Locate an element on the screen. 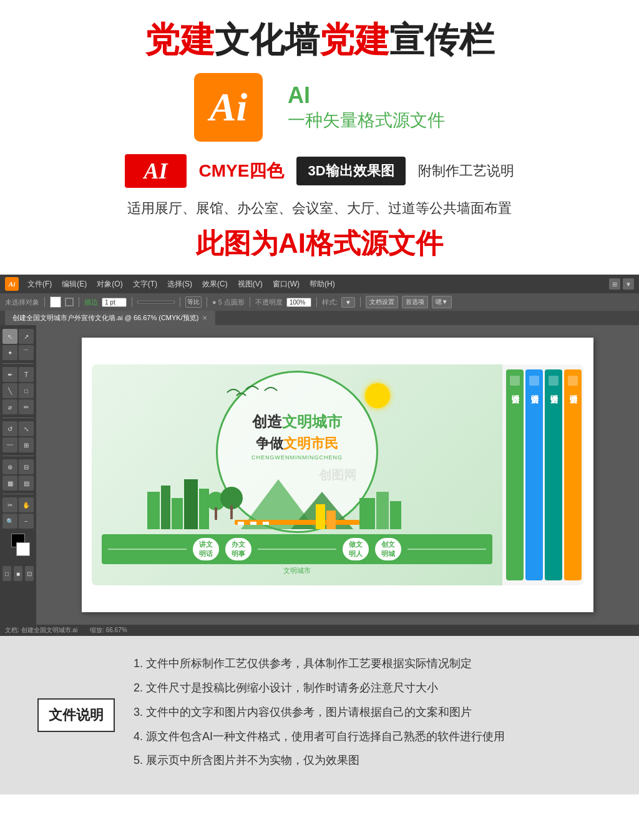  toolbar-stroke-input: 1 pt is located at coordinates (114, 302).